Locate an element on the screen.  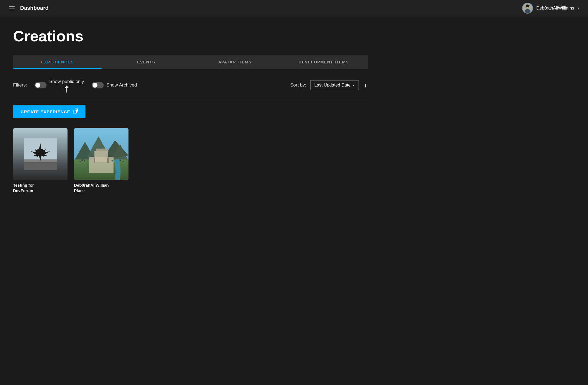
nav-left: Dashboard is located at coordinates (29, 8).